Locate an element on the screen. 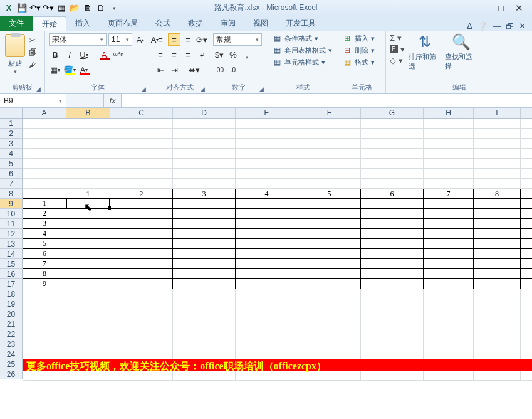  borders-button: ▦▾ is located at coordinates (55, 70).